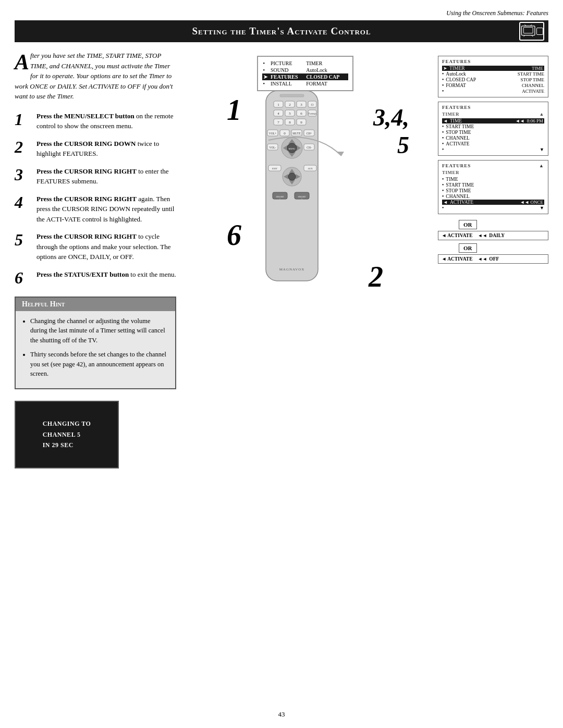 This screenshot has width=563, height=728. Describe the element at coordinates (95, 304) in the screenshot. I see `hint-title: Helpful Hint` at that location.